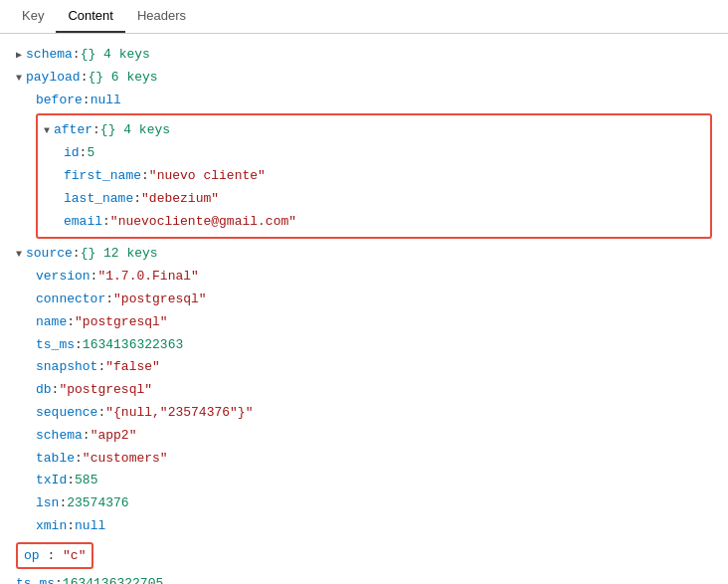  I want to click on payload-key: payload, so click(54, 78).